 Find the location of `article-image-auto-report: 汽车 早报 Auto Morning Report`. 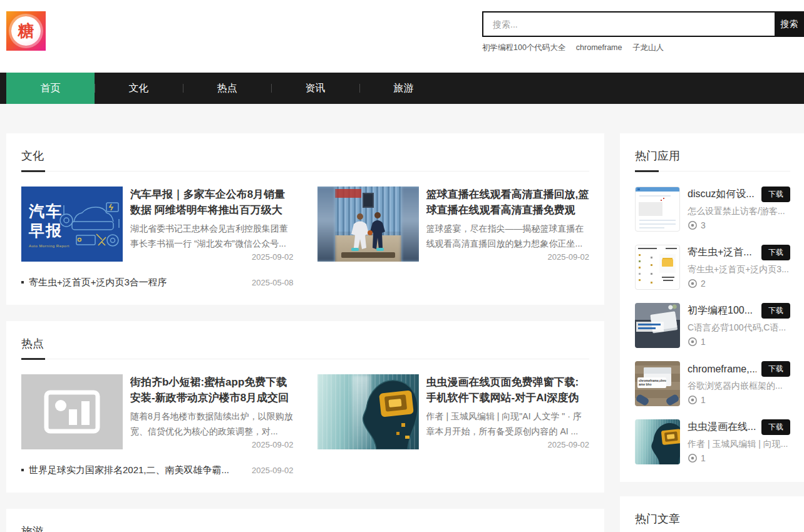

article-image-auto-report: 汽车 早报 Auto Morning Report is located at coordinates (72, 224).